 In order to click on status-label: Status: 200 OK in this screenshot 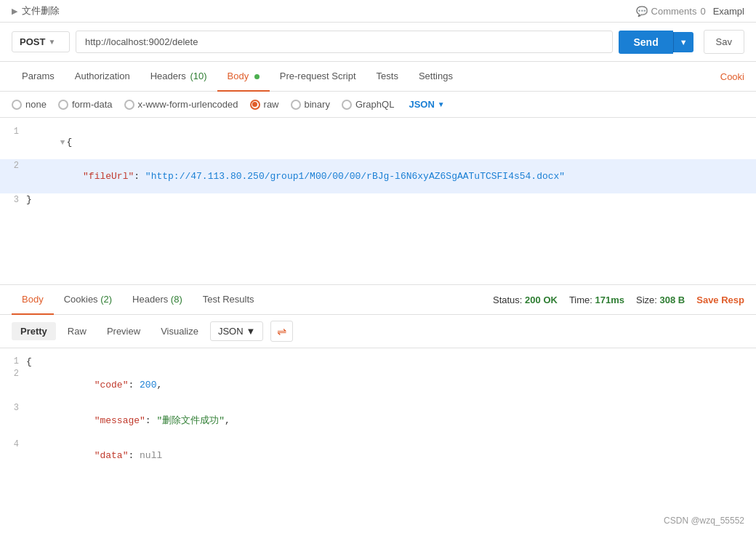, I will do `click(525, 300)`.